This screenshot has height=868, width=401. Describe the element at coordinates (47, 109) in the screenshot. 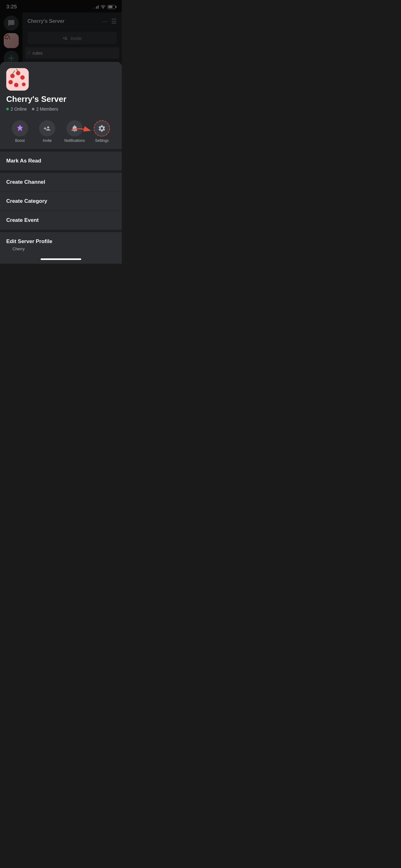

I see `members-count: 2 Members` at that location.